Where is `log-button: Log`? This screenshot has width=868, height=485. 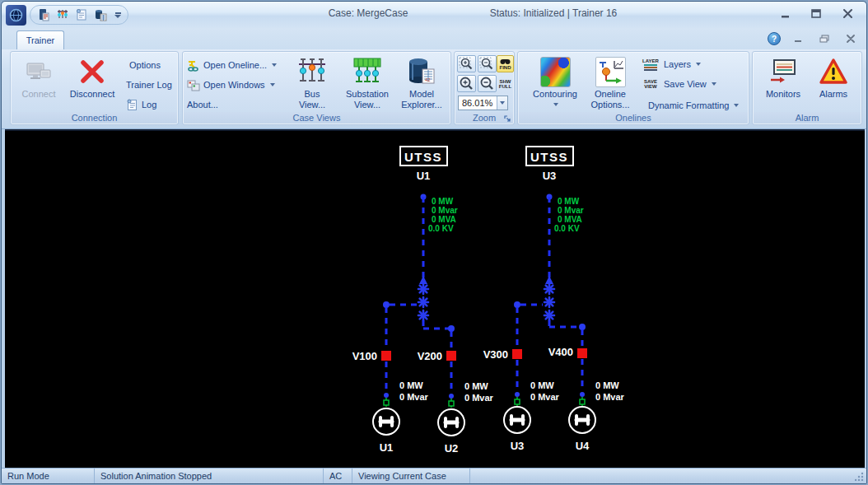
log-button: Log is located at coordinates (142, 105).